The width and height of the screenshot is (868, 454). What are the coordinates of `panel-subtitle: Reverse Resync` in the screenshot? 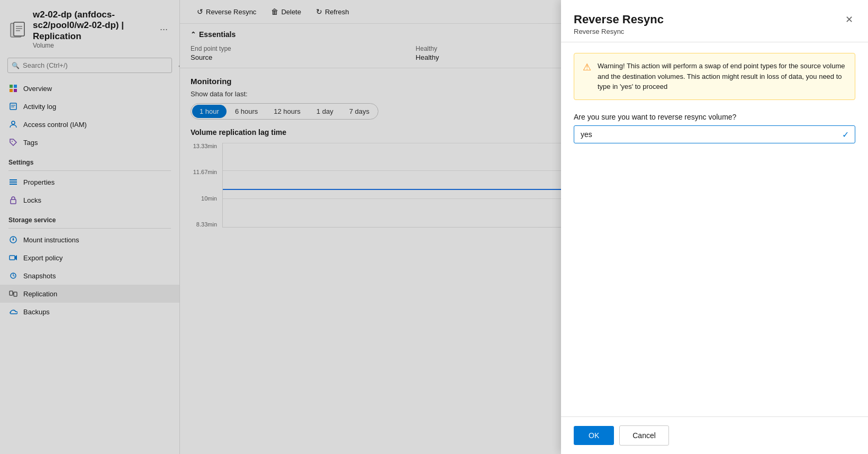 It's located at (619, 32).